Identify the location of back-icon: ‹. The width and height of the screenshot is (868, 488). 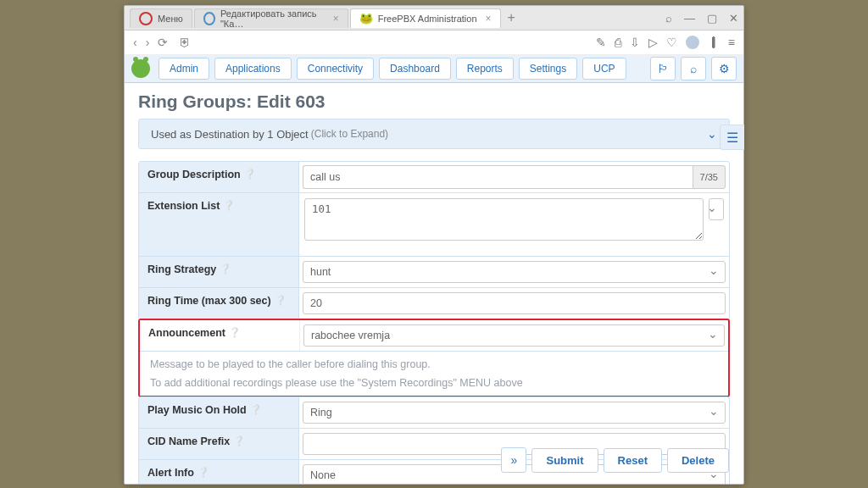
(136, 42).